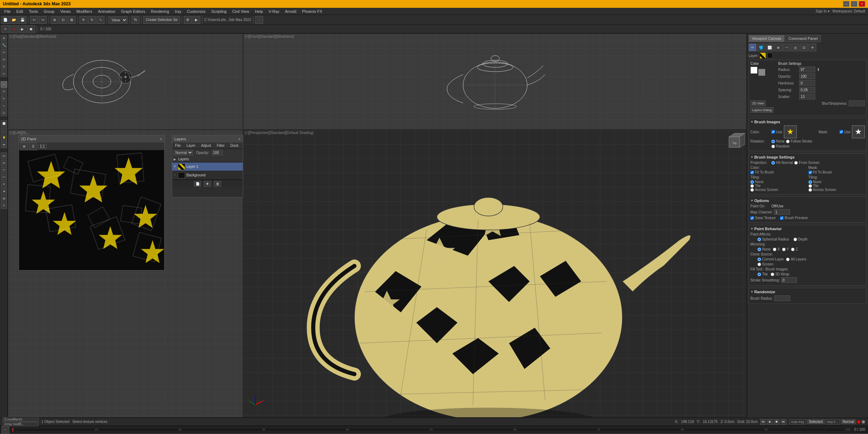  I want to click on 2d-view-btn: 2D View, so click(758, 103).